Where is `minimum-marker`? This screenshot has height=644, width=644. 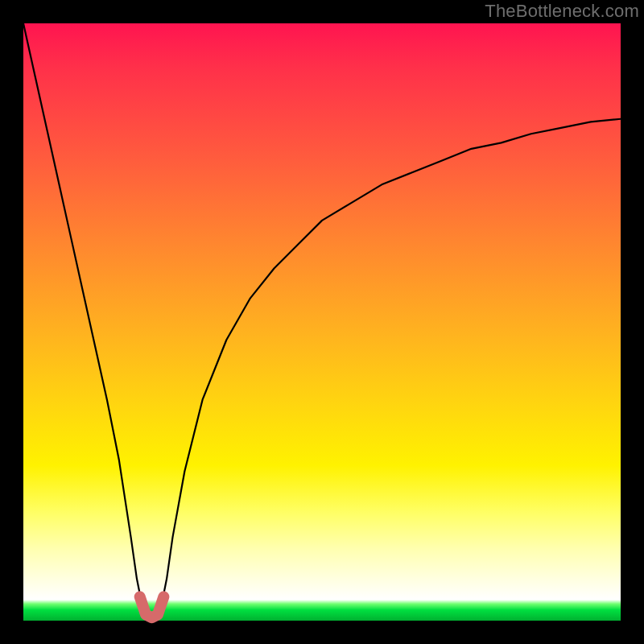
minimum-marker is located at coordinates (152, 607).